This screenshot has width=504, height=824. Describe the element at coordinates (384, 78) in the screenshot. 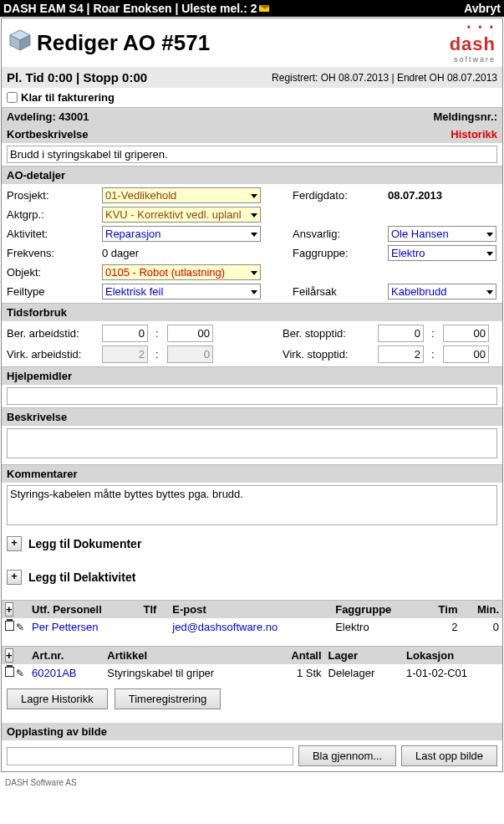

I see `registered-info: Registrert: OH 08.07.2013 | Endret OH 08…` at that location.